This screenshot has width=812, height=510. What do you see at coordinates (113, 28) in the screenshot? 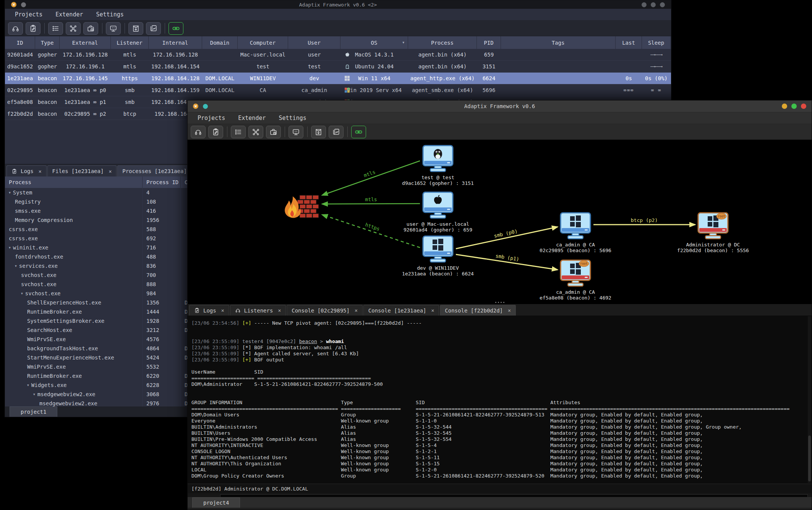
I see `monitor-icon` at bounding box center [113, 28].